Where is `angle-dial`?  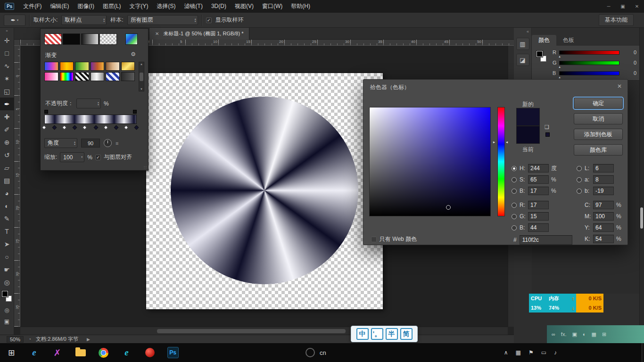 angle-dial is located at coordinates (107, 143).